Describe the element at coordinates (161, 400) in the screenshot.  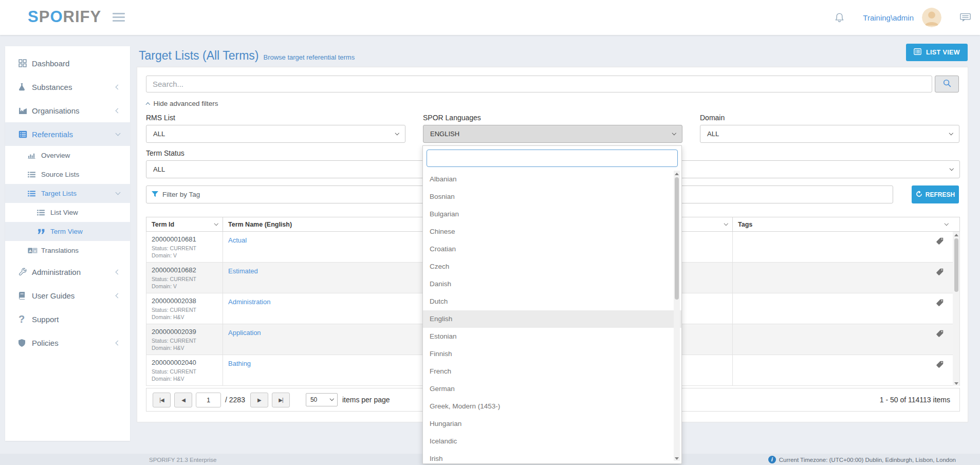
I see `first-page-button` at that location.